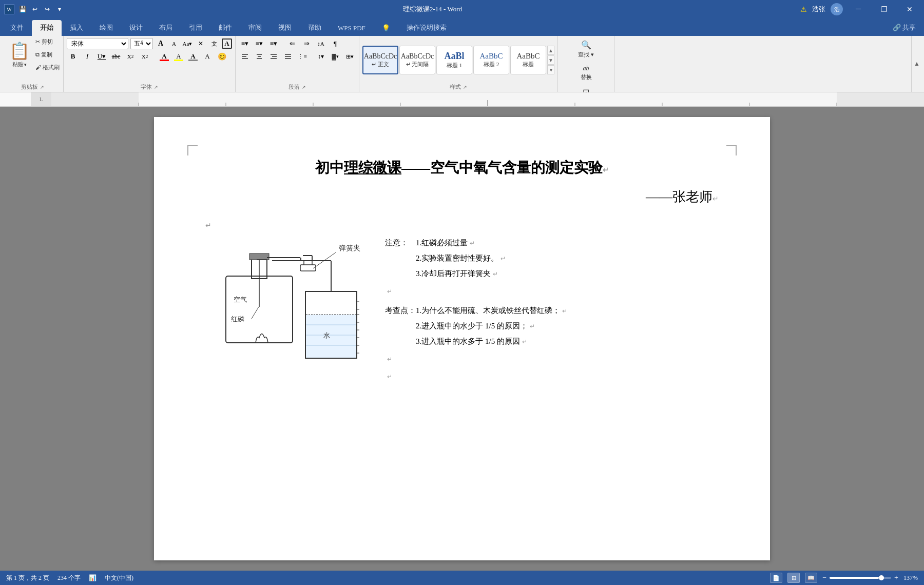 The width and height of the screenshot is (924, 585). Describe the element at coordinates (245, 44) in the screenshot. I see `bullets-button: ≡▾` at that location.